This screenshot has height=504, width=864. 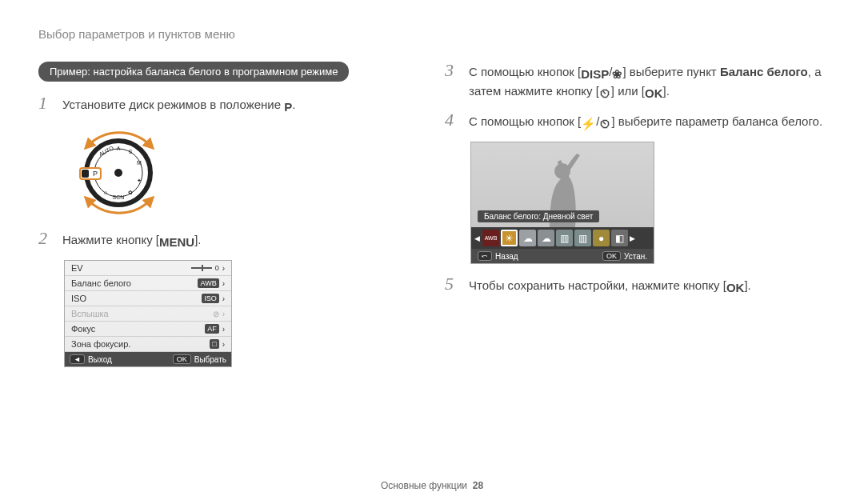 I want to click on wb-chip-shade: ☁, so click(x=546, y=238).